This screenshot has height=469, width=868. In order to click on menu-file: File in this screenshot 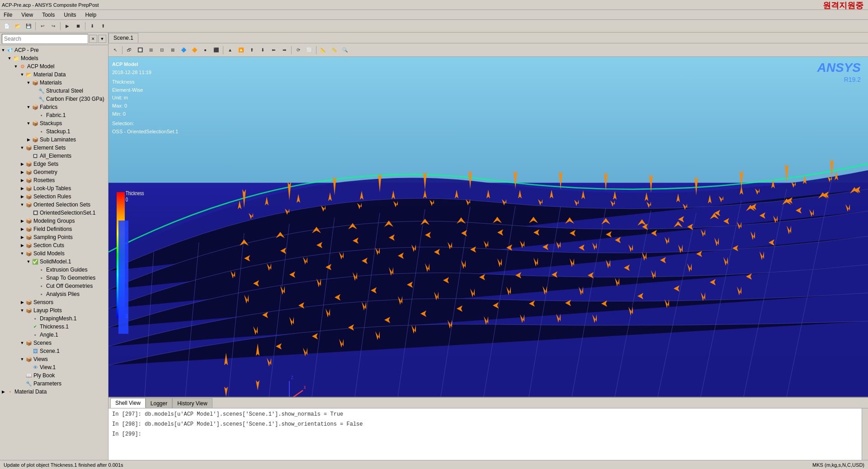, I will do `click(8, 15)`.